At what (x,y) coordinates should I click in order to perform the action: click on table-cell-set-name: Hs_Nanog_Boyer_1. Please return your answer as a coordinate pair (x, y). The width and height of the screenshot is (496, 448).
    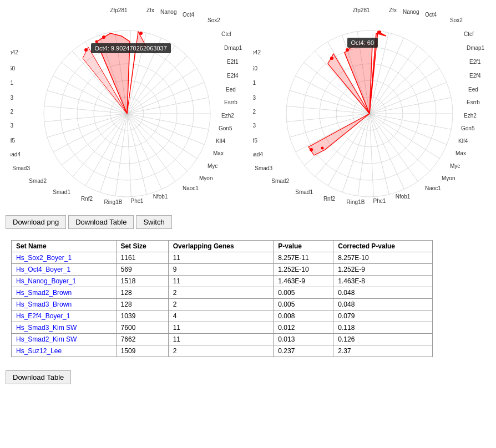
    Looking at the image, I should click on (64, 282).